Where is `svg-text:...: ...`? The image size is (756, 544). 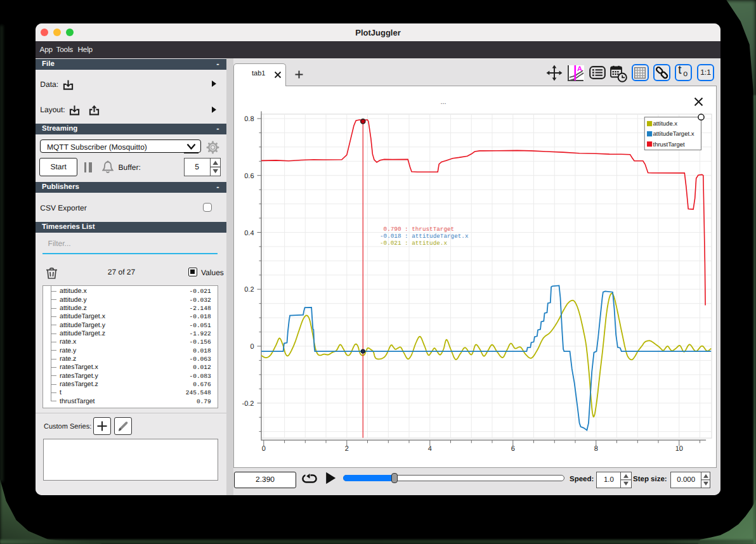
svg-text:...: ... is located at coordinates (443, 102).